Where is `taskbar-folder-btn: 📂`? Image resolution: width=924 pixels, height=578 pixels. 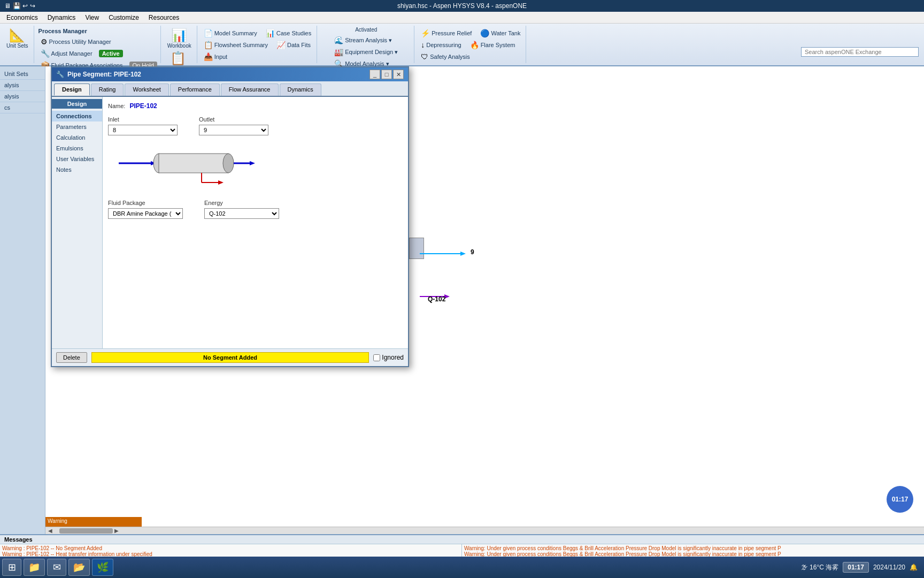
taskbar-folder-btn: 📂 is located at coordinates (79, 567).